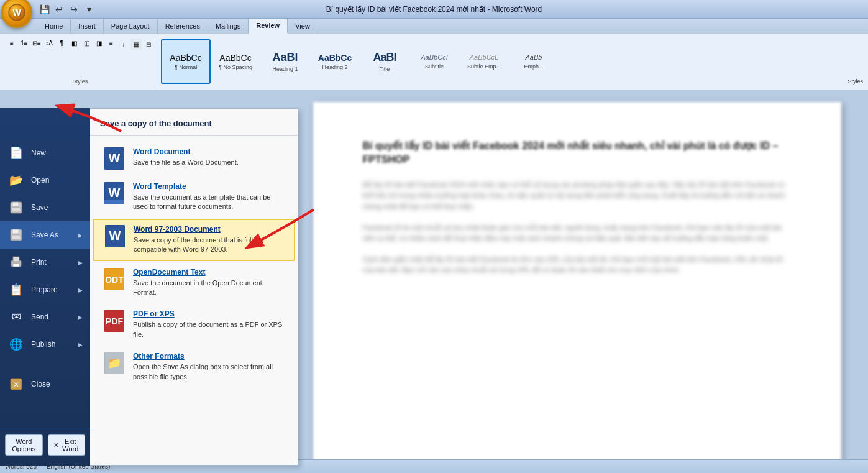 Image resolution: width=868 pixels, height=473 pixels. What do you see at coordinates (434, 57) in the screenshot?
I see `style-subtitle-preview: AaBbCcI` at bounding box center [434, 57].